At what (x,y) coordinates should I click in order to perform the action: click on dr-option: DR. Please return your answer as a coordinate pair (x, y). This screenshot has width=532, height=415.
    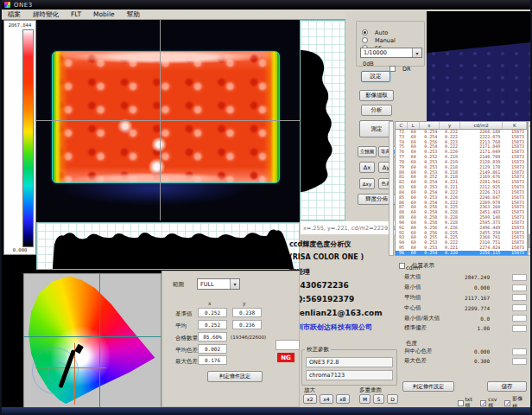
    Looking at the image, I should click on (401, 67).